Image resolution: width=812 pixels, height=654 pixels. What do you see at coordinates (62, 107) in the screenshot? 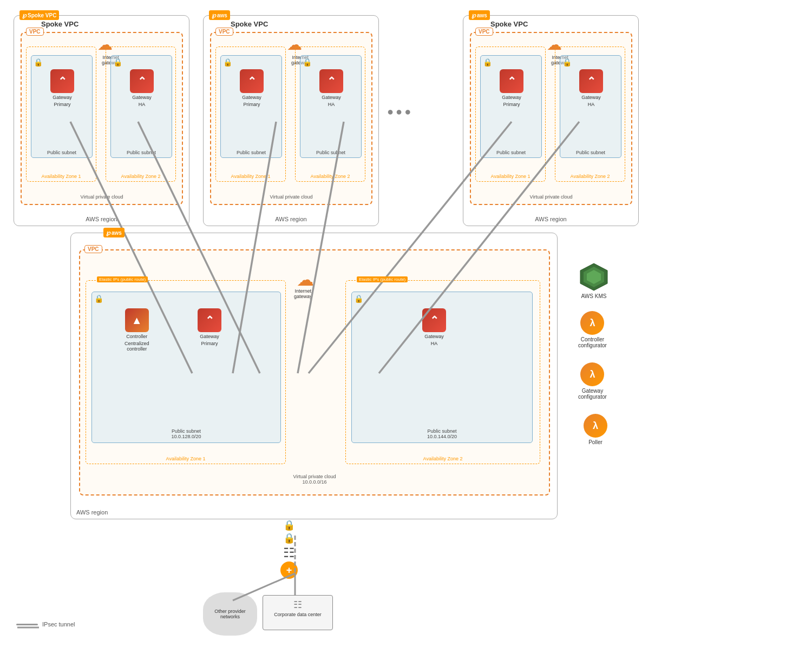
I see `subnet-primary-spoke1: 🔒 ⌃ Gateway Primary Public subnet` at bounding box center [62, 107].